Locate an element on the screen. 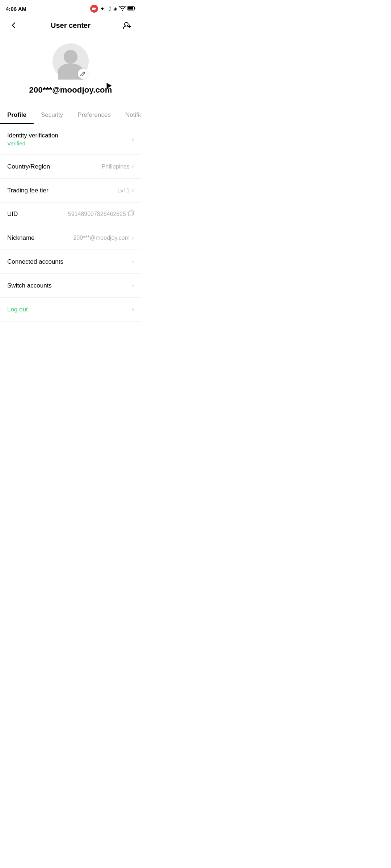  list-item-log-out: Log out › is located at coordinates (71, 310).